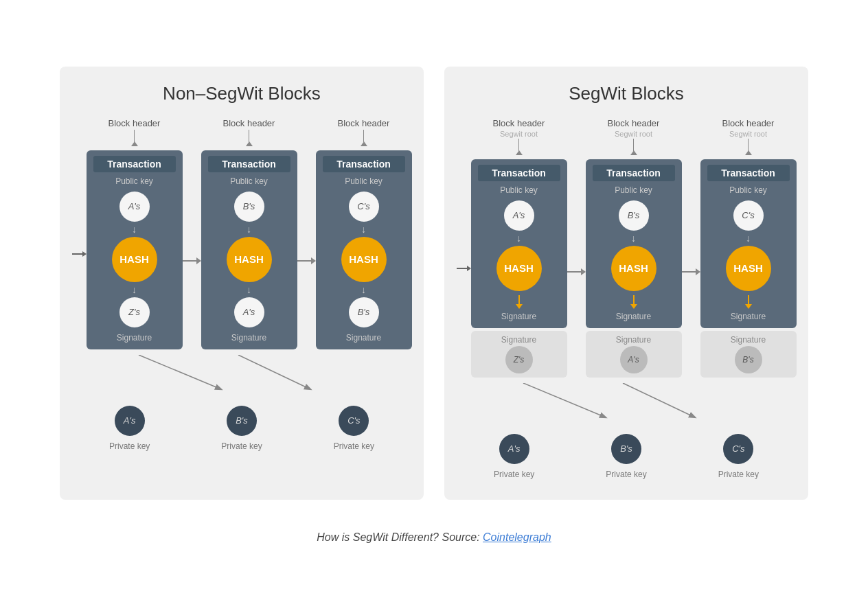  I want to click on caption-text: How is SegWit Different? Source:, so click(398, 537).